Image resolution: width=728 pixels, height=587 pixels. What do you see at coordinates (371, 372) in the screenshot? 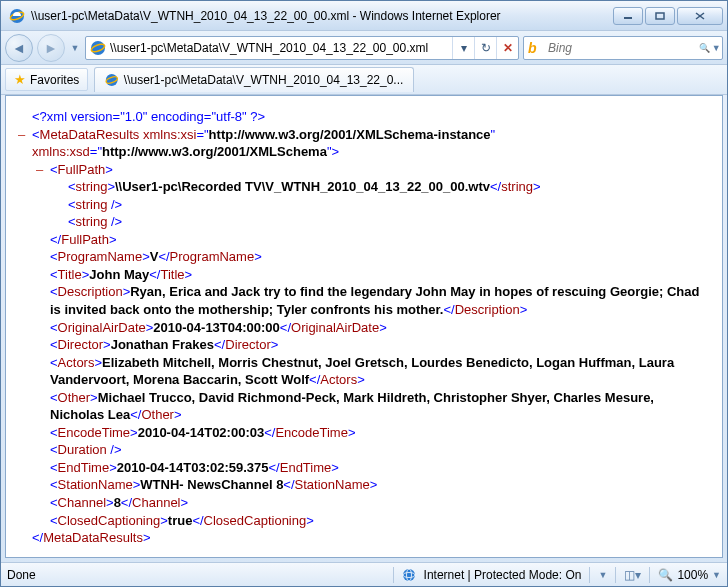
I see `xml-node: <Actors>Elizabeth Mitchell, Morris Chest…` at bounding box center [371, 372].